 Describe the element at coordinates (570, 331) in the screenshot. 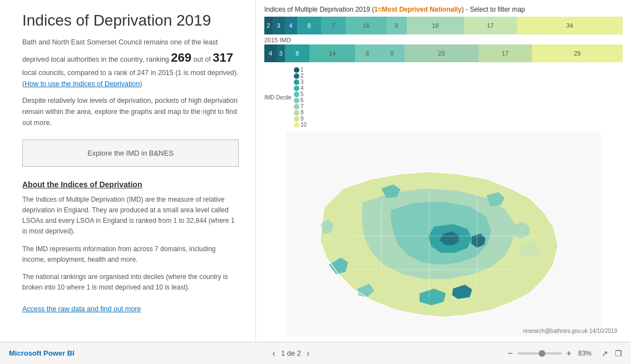

I see `map-credit: research@bathnes.gov.uk 14/10/2019` at that location.